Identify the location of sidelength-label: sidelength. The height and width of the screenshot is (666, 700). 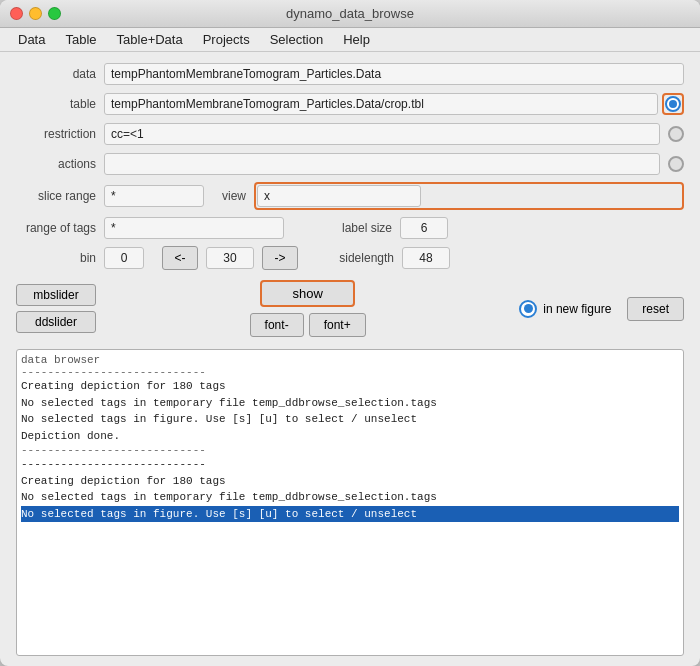
(354, 258).